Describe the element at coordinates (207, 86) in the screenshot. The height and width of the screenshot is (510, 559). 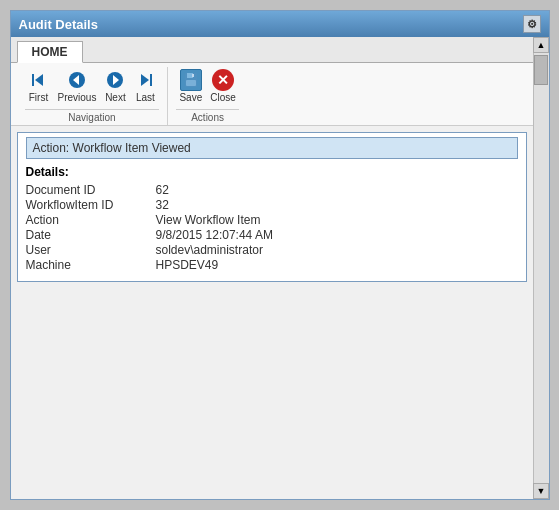
I see `action-buttons: Save ✕ Close` at that location.